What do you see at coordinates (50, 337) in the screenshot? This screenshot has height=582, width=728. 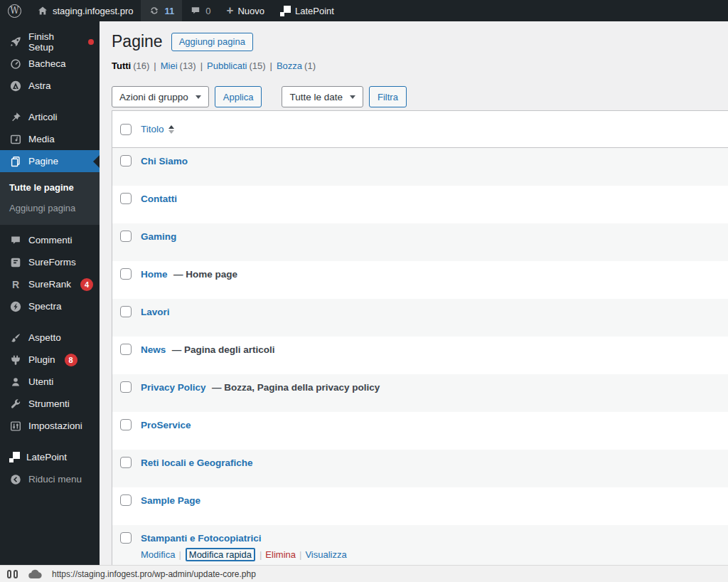 I see `sidebar-item-aspetto: Aspetto` at bounding box center [50, 337].